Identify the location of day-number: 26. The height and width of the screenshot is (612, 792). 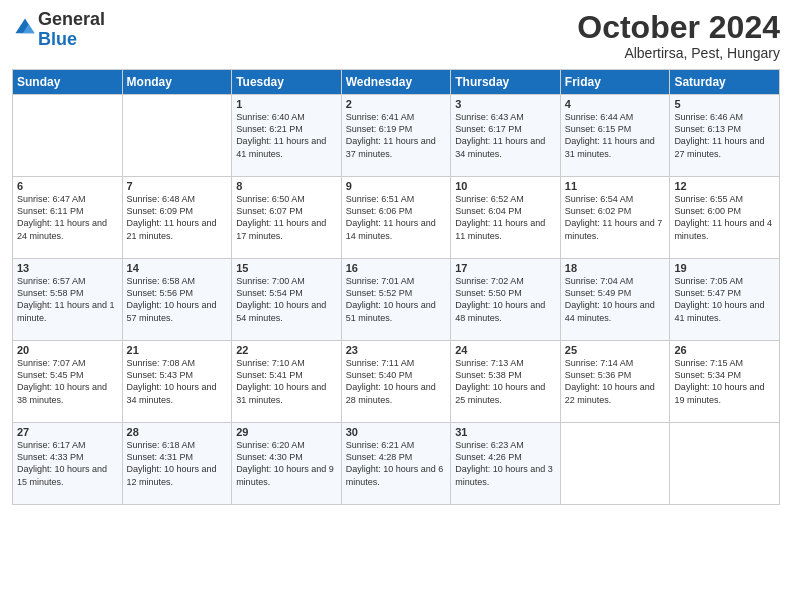
(724, 350).